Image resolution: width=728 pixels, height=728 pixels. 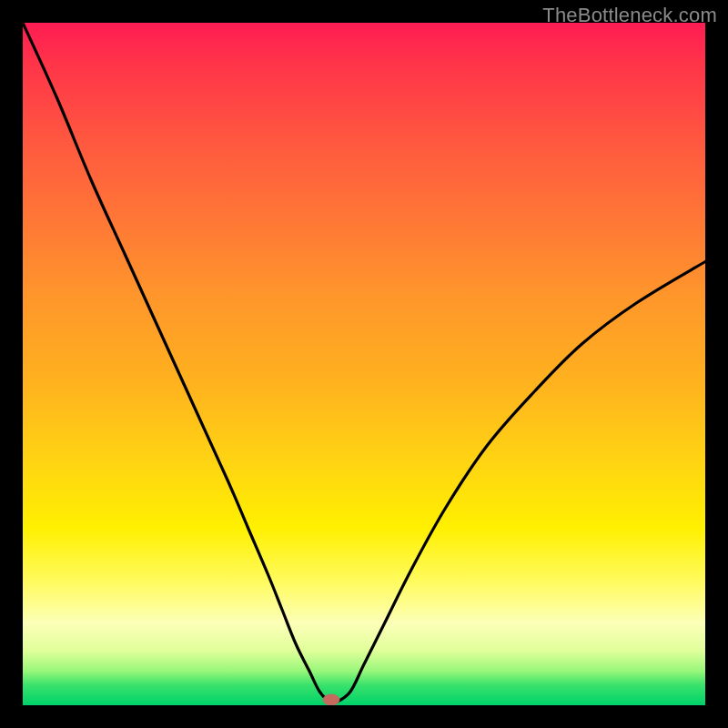 I want to click on valley-marker-icon, so click(x=331, y=700).